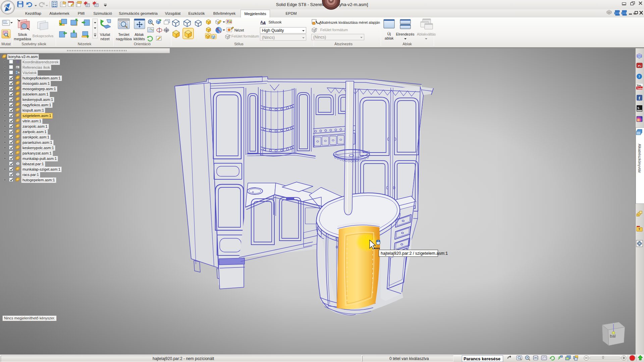 The width and height of the screenshot is (644, 362). Describe the element at coordinates (639, 98) in the screenshot. I see `svg-text: f` at that location.